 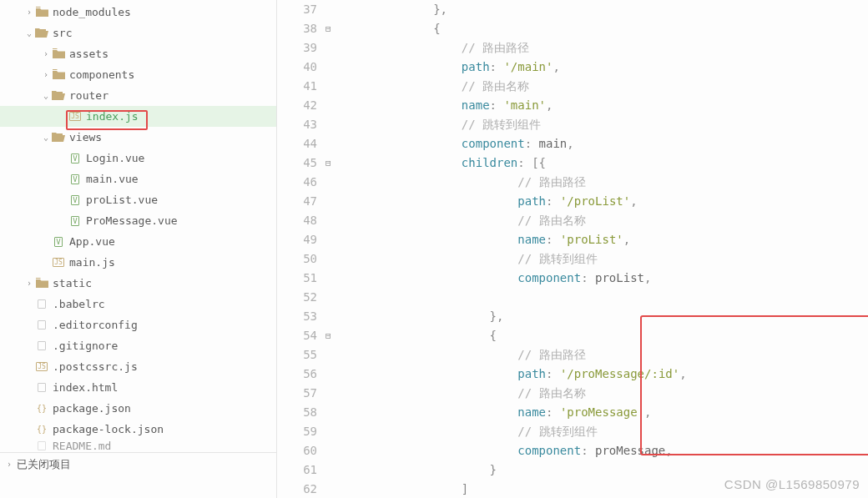 I want to click on tree-item--editorconfig: .editorconfig, so click(x=139, y=325).